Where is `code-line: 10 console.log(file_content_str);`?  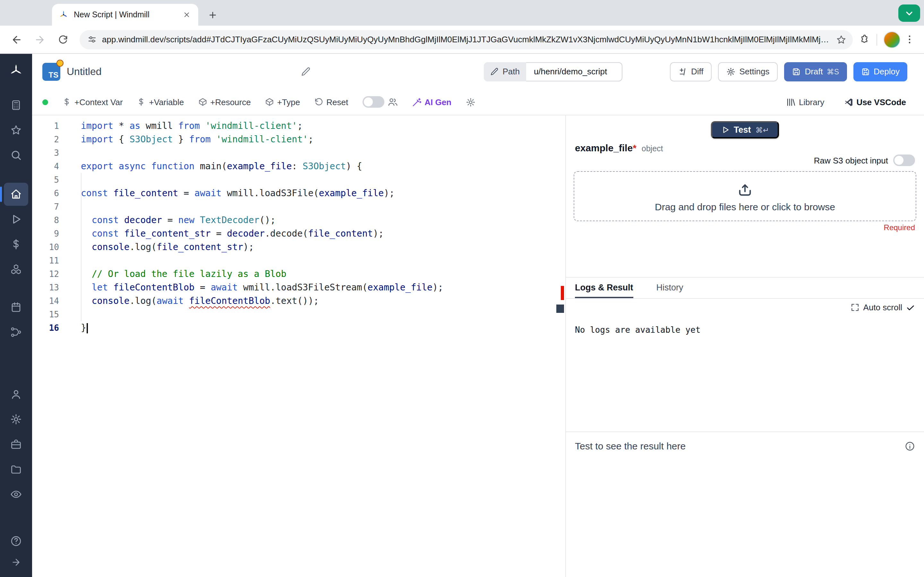 code-line: 10 console.log(file_content_str); is located at coordinates (299, 247).